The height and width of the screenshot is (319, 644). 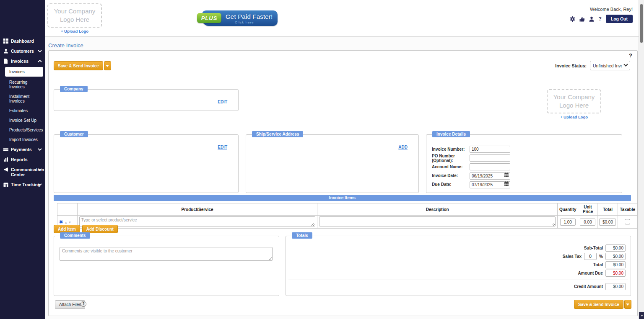 What do you see at coordinates (78, 66) in the screenshot?
I see `save-send-invoice-button: Save & Send Invoice` at bounding box center [78, 66].